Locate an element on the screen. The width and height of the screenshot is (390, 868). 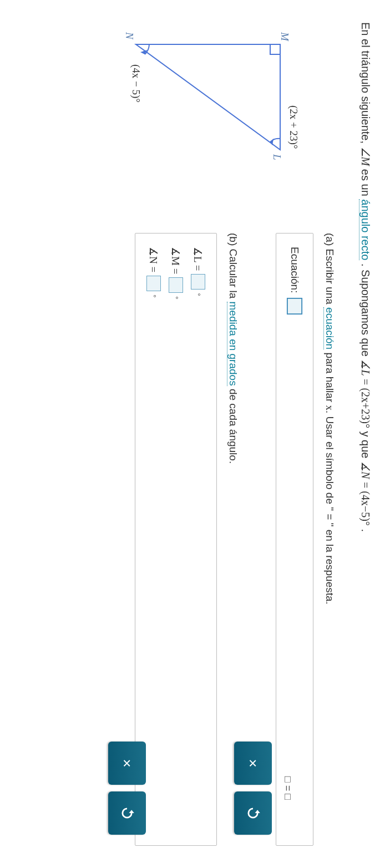
vertex-L: L is located at coordinates (277, 157).